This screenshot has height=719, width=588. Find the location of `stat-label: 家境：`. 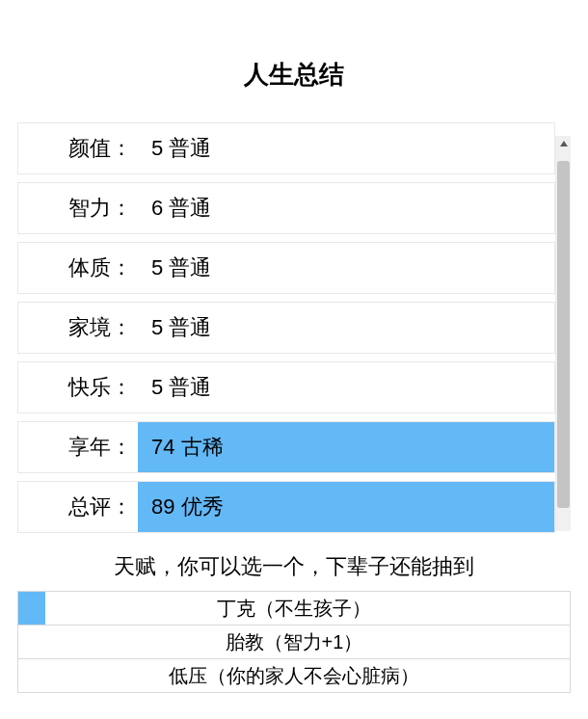

stat-label: 家境： is located at coordinates (78, 328).